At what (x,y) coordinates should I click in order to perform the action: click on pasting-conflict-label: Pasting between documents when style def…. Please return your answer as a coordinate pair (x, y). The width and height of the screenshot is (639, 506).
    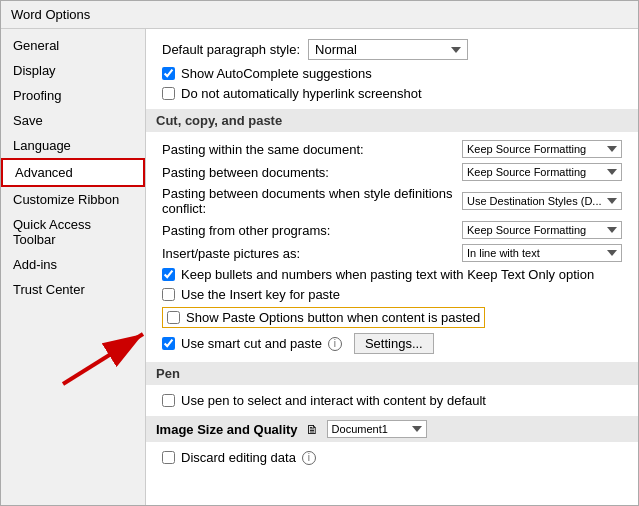
    Looking at the image, I should click on (312, 201).